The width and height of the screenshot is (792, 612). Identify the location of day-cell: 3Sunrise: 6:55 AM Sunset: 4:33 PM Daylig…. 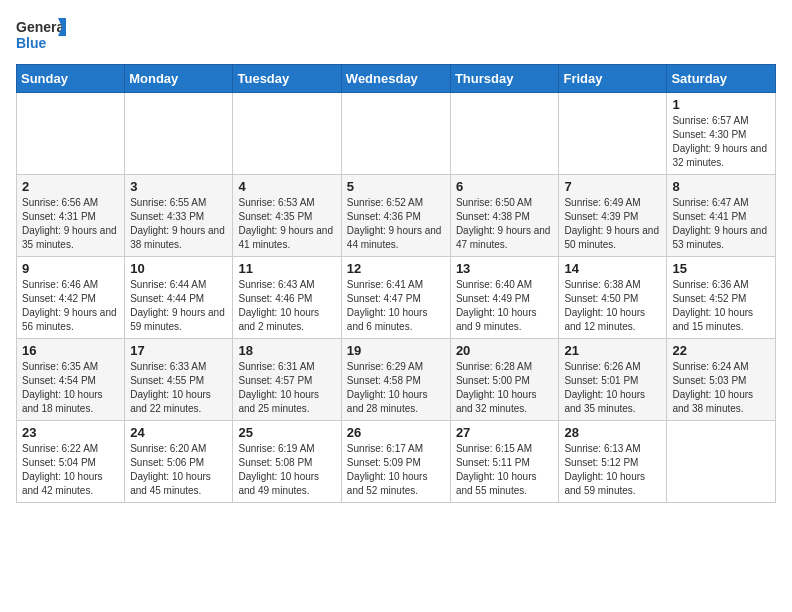
(179, 216).